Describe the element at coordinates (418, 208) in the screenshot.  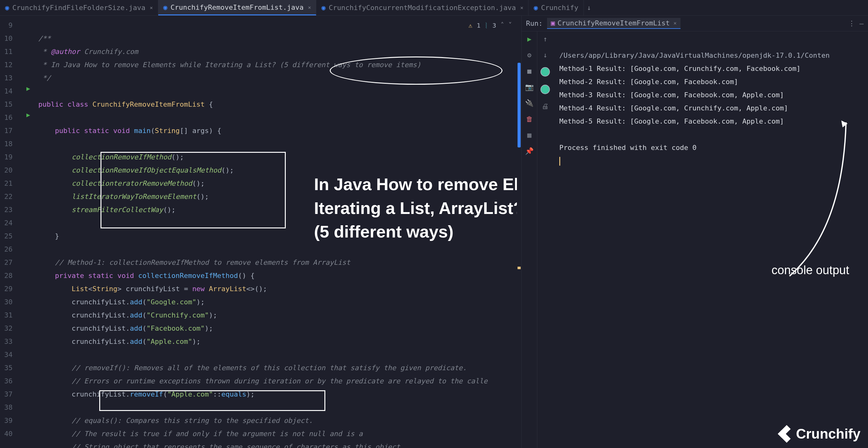
I see `annotation-title: In Java How to remove Elements while Ite…` at that location.